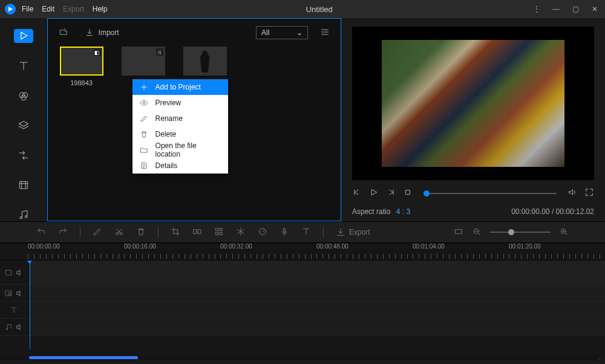  I want to click on ctx-preview: Preview, so click(180, 103).